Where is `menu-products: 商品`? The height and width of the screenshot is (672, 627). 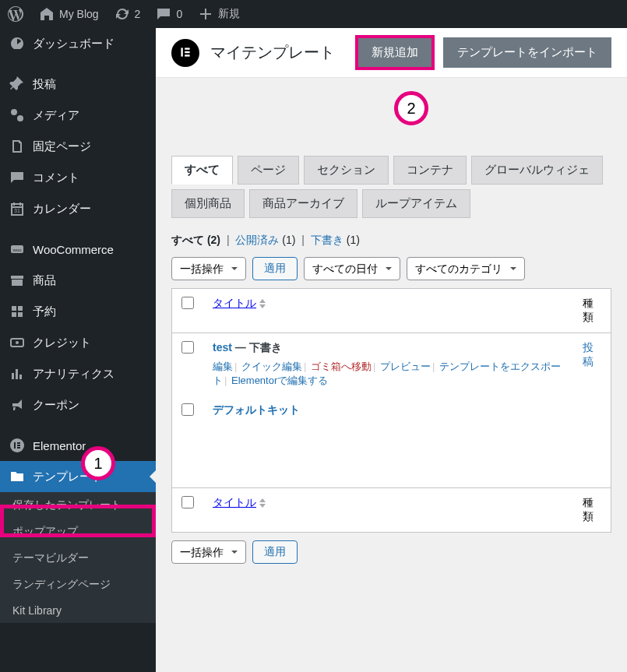 menu-products: 商品 is located at coordinates (78, 280).